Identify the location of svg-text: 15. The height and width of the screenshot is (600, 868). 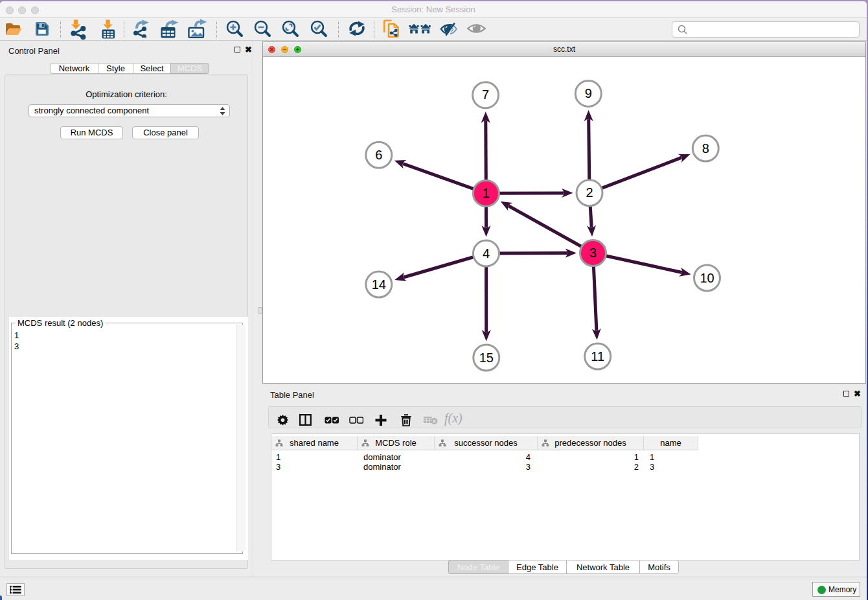
(486, 358).